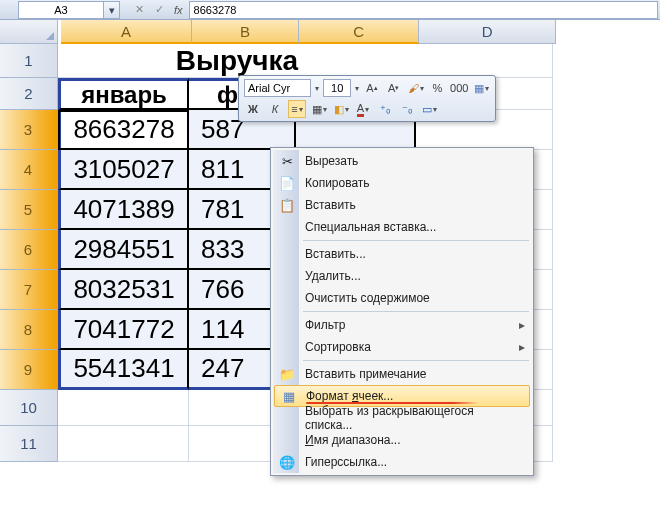 This screenshot has width=660, height=507. Describe the element at coordinates (363, 109) in the screenshot. I see `font-color-button: A` at that location.